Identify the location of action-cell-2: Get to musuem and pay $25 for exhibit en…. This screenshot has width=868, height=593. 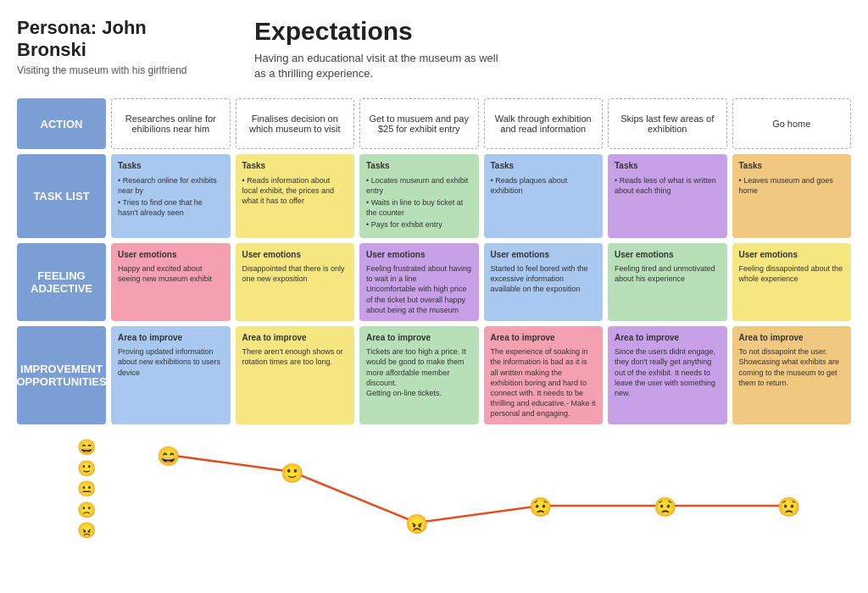
(419, 124).